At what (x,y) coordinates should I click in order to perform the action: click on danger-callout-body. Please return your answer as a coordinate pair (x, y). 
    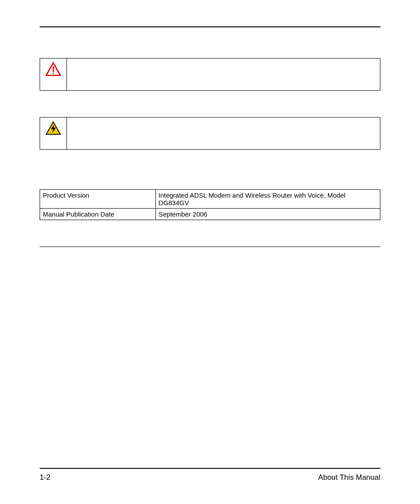
    Looking at the image, I should click on (224, 133).